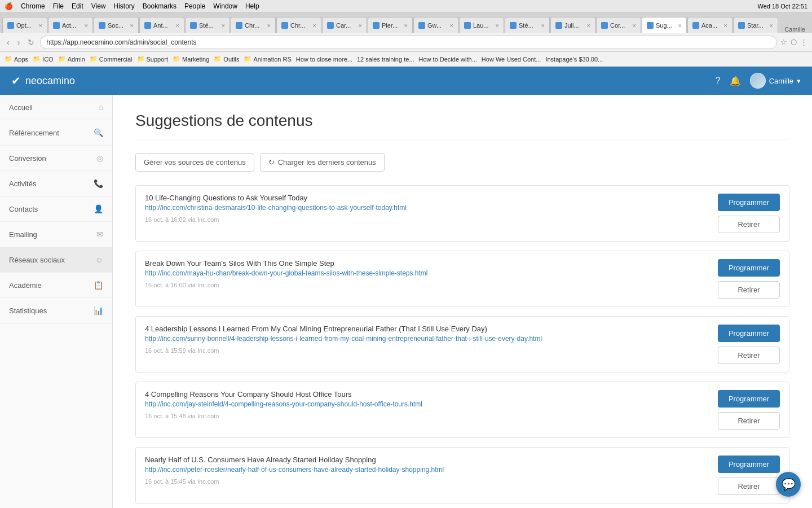 This screenshot has width=812, height=508. Describe the element at coordinates (59, 6) in the screenshot. I see `file-menu: File` at that location.